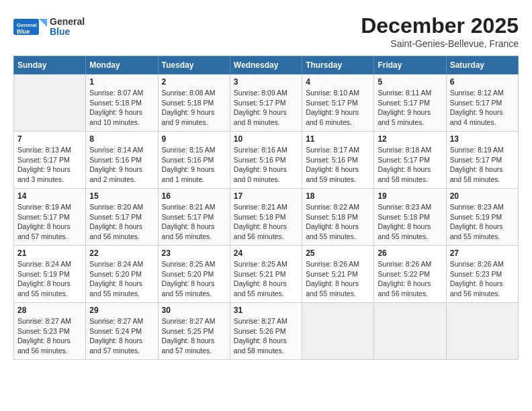 This screenshot has width=532, height=411. I want to click on calendar-week-2: 7Sunrise: 8:13 AMSunset: 5:17 PMDaylight…, so click(266, 160).